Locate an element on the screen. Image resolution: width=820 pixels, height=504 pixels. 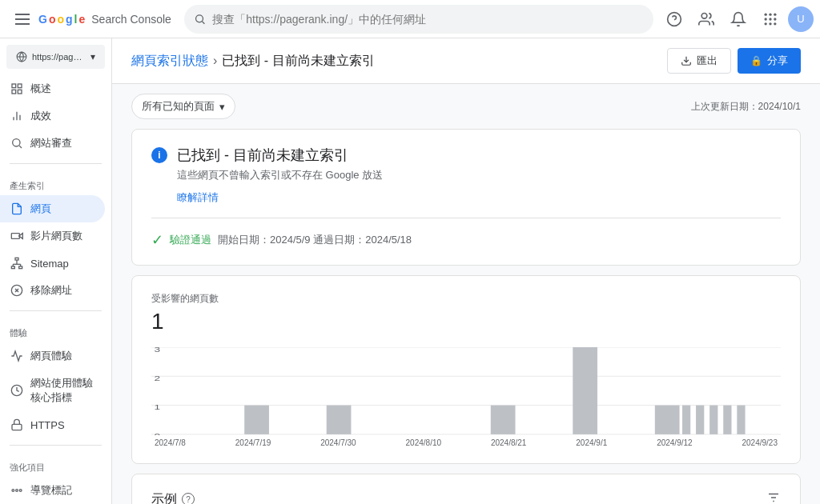
topbar: Google Search Console U is located at coordinates (410, 19).